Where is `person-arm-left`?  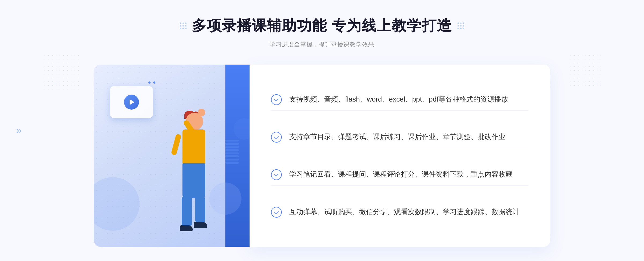
person-arm-left is located at coordinates (176, 144).